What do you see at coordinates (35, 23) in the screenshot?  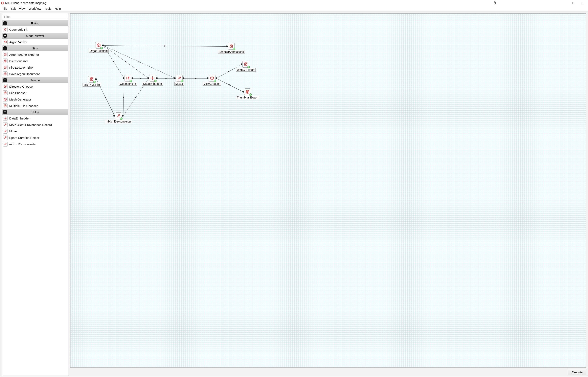 I see `category-header: Fitting` at bounding box center [35, 23].